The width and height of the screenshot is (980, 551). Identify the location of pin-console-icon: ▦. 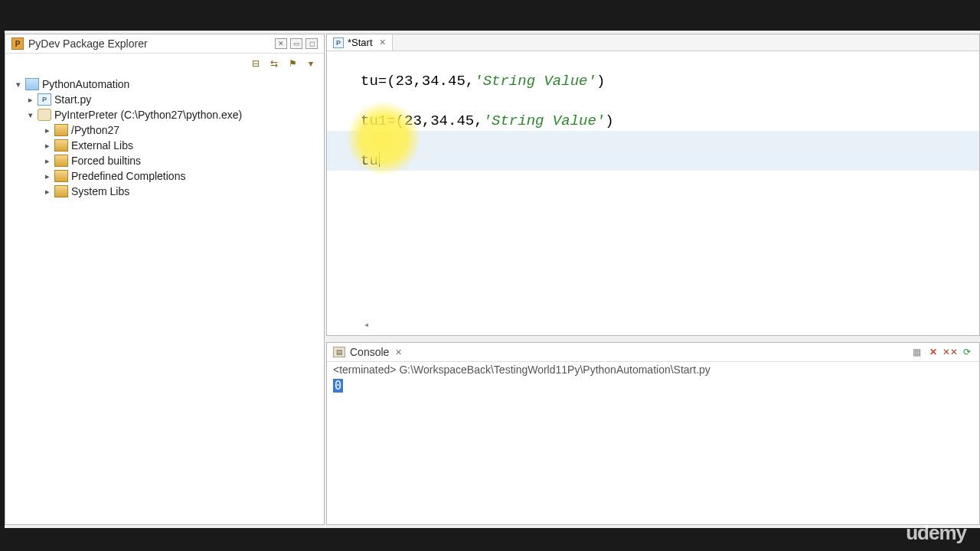
(916, 352).